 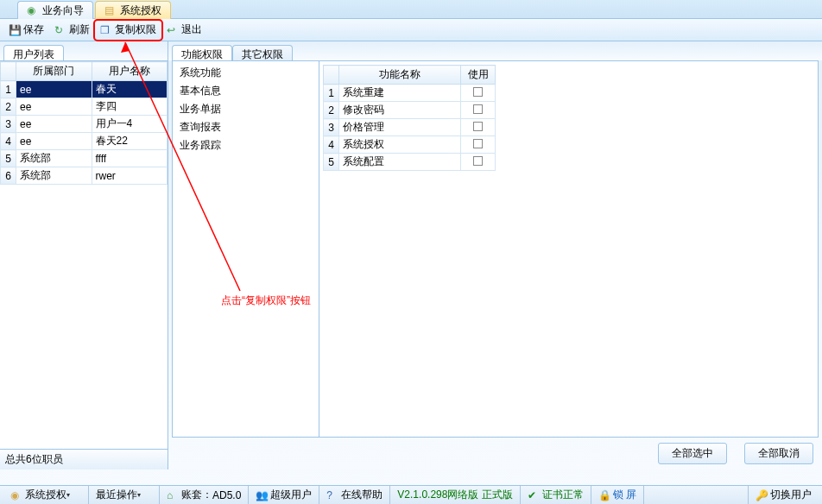 I want to click on perm-name-cell: 系统配置, so click(x=401, y=162).